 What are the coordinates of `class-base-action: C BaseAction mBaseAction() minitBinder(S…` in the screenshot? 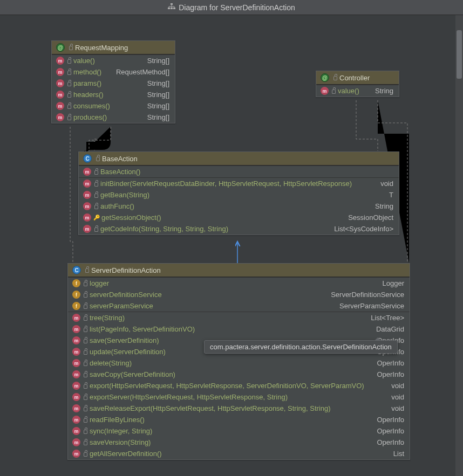 It's located at (239, 193).